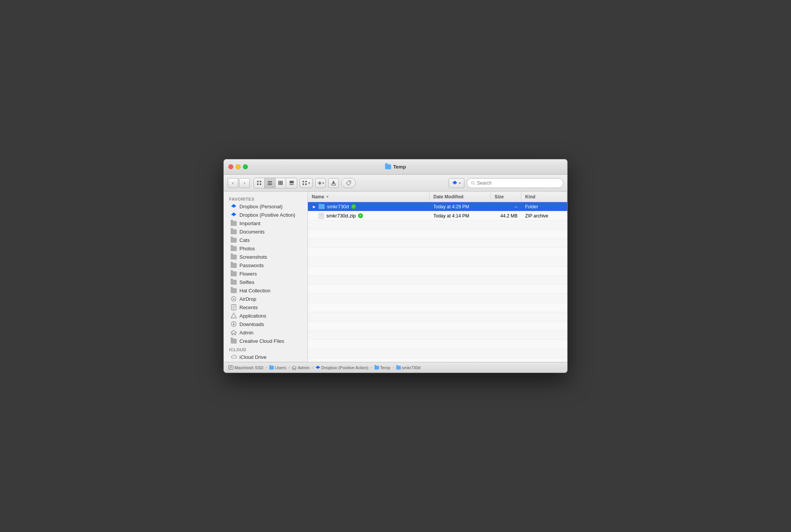 The image size is (791, 532). Describe the element at coordinates (342, 368) in the screenshot. I see `breadcrumb-dropbox: Dropbox (Positive Action)` at that location.